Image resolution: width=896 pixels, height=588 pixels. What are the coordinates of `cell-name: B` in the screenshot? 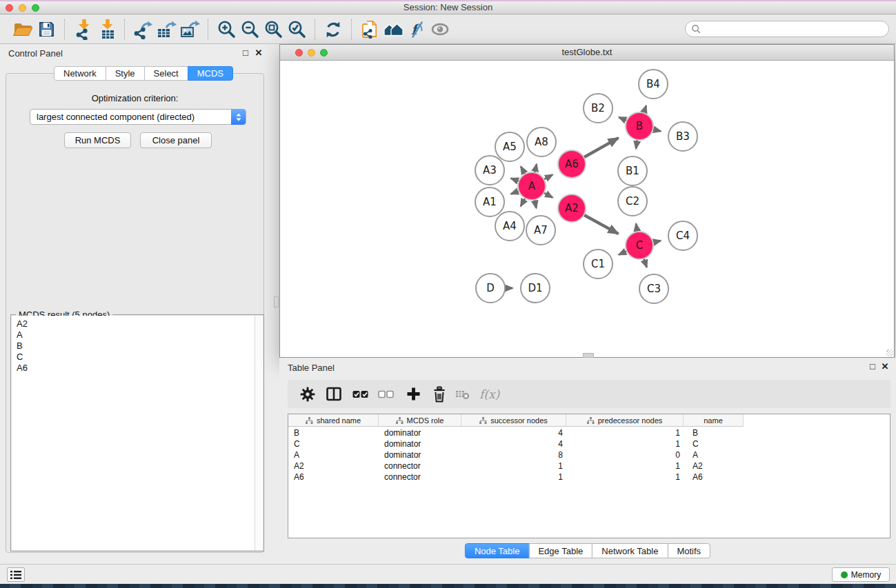 It's located at (713, 433).